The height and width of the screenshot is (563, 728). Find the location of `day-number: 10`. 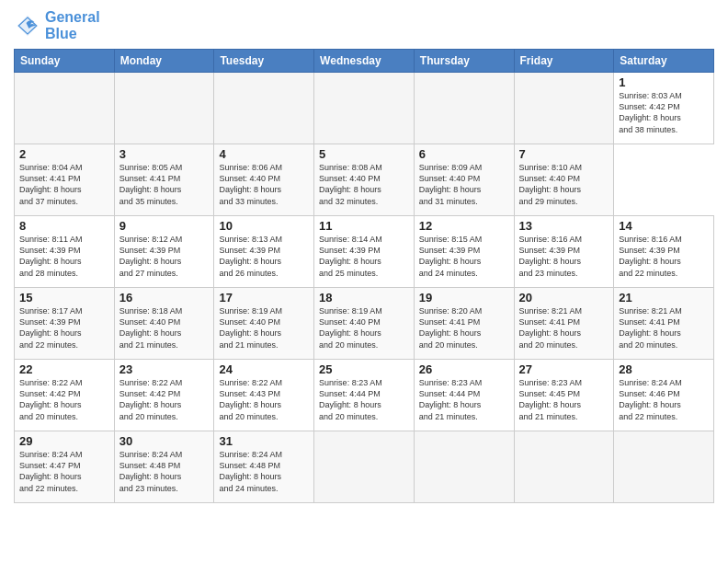

day-number: 10 is located at coordinates (264, 226).